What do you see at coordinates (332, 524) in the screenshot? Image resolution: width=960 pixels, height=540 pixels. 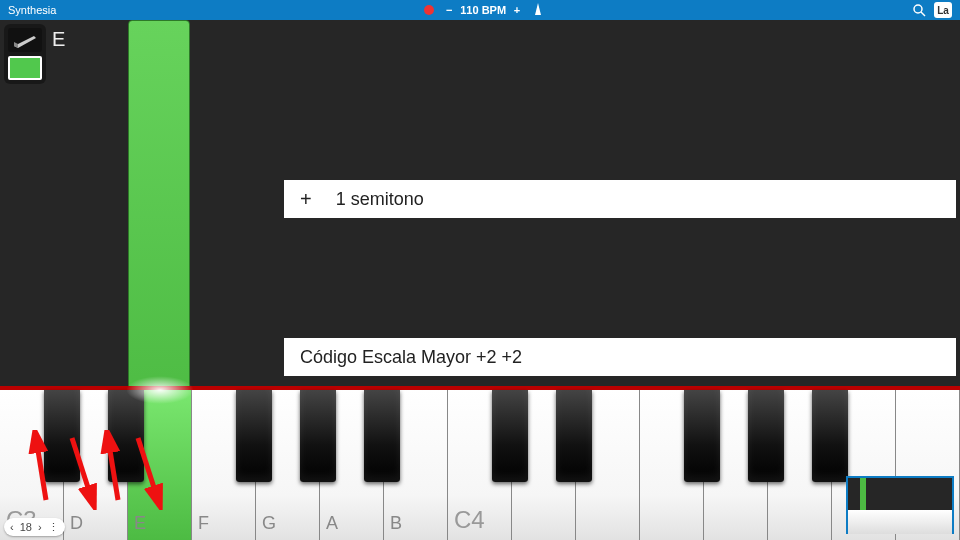 I see `key-label: A` at bounding box center [332, 524].